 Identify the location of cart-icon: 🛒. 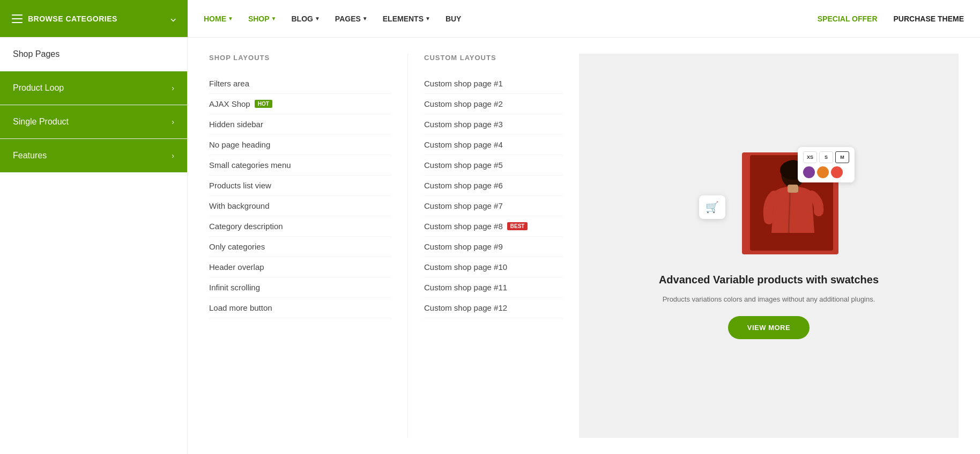
(712, 207).